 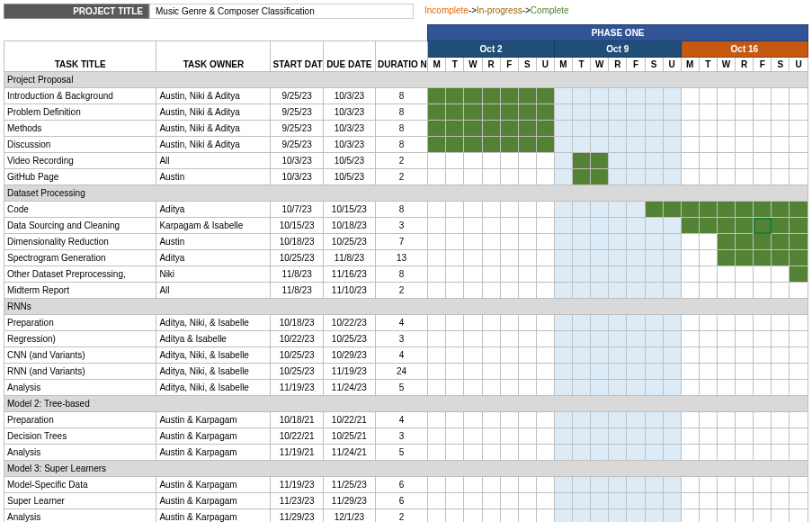 I want to click on cell-task: Methods, so click(x=81, y=129).